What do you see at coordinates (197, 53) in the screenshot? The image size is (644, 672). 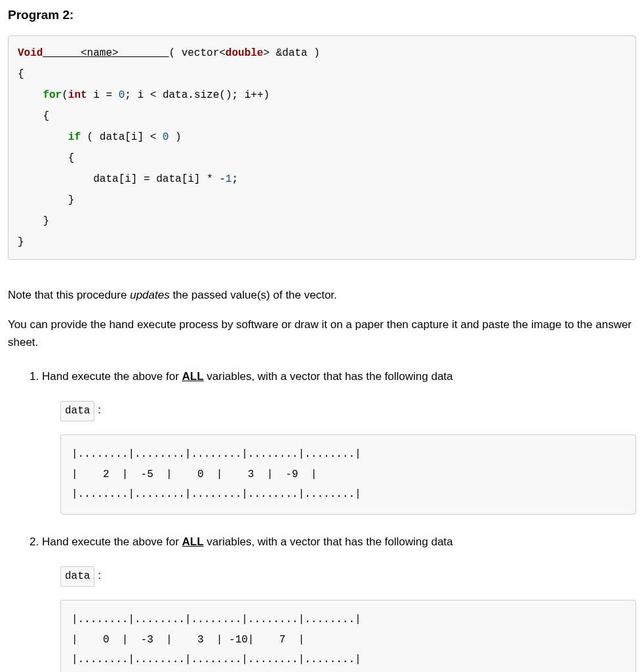 I see `sig-prefix: ( vector<` at bounding box center [197, 53].